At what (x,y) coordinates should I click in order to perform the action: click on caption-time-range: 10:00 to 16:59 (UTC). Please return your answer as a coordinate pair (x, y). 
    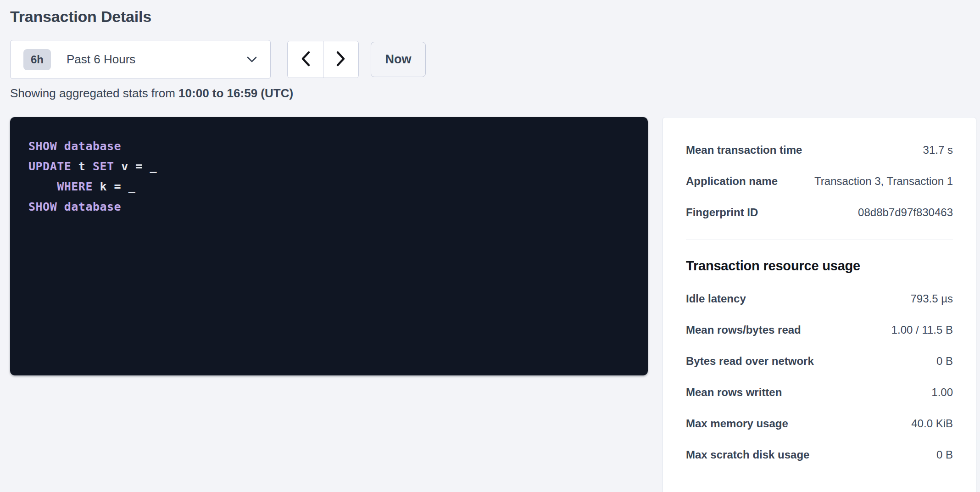
    Looking at the image, I should click on (236, 93).